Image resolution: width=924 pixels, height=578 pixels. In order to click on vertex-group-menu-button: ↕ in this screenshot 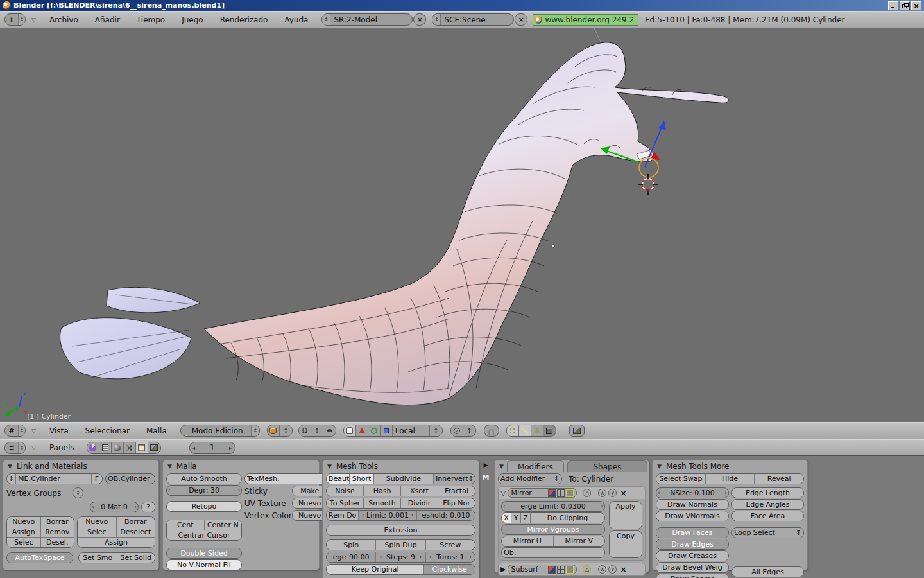, I will do `click(78, 493)`.